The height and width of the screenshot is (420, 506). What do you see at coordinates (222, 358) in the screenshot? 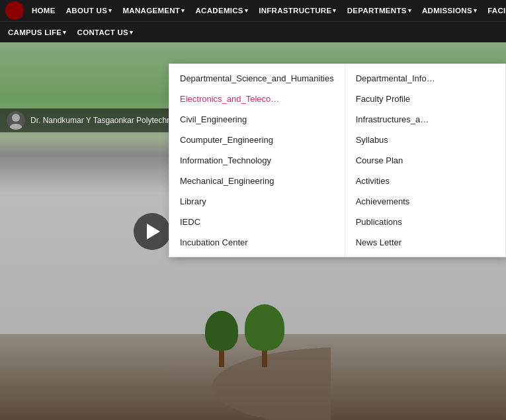
I see `tree-trunk-left` at bounding box center [222, 358].